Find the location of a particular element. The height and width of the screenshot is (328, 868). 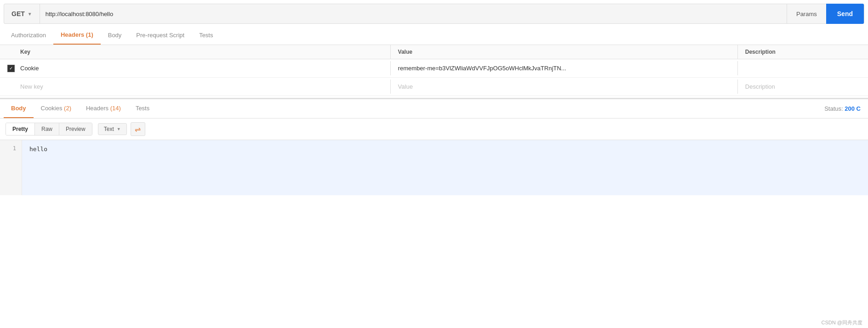

response-tab-headers: Headers (14) is located at coordinates (103, 108).